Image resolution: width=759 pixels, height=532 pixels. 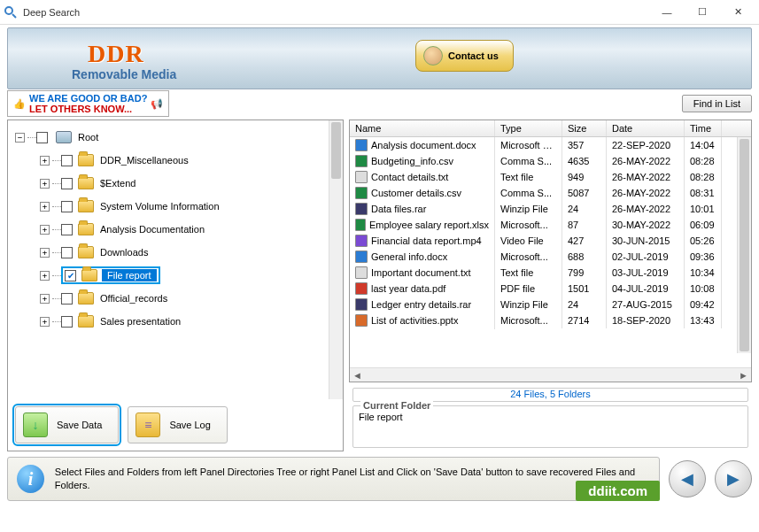 I want to click on file-date: 30-MAY-2022, so click(x=646, y=225).